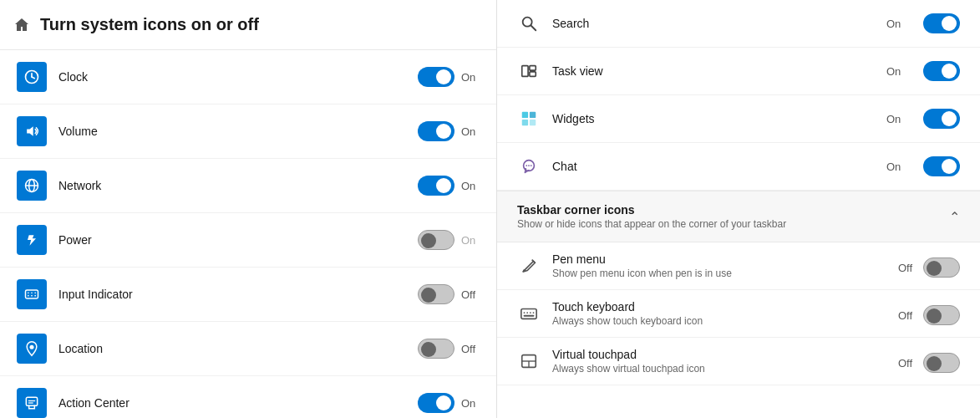 The width and height of the screenshot is (980, 418). Describe the element at coordinates (32, 294) in the screenshot. I see `input-indicator-icon-box` at that location.